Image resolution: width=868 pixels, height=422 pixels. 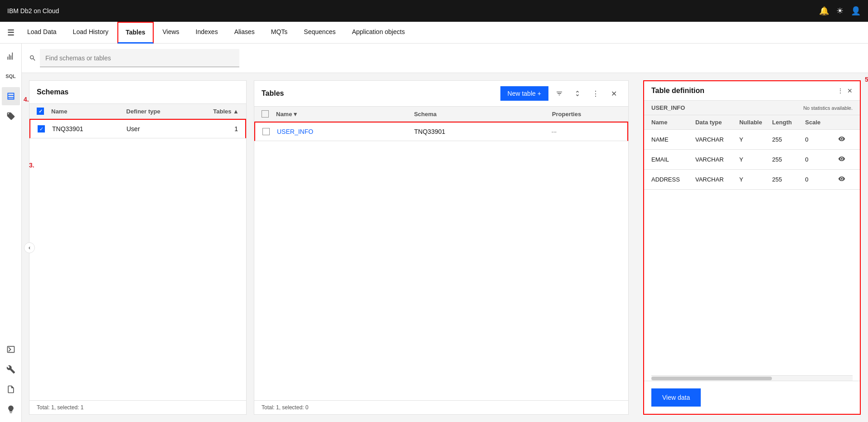 I want to click on tables-table-header: Name ▾ Schema Properties, so click(x=441, y=114).